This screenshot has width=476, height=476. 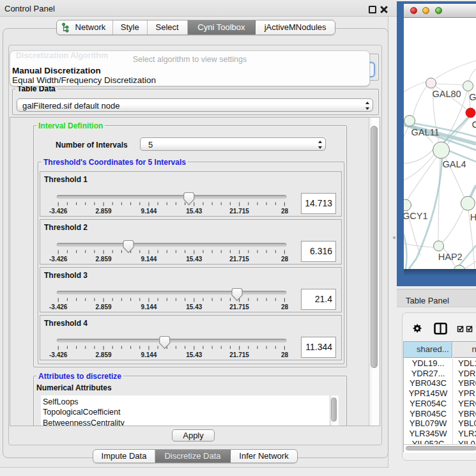 I want to click on svg-text: GAL80, so click(x=447, y=94).